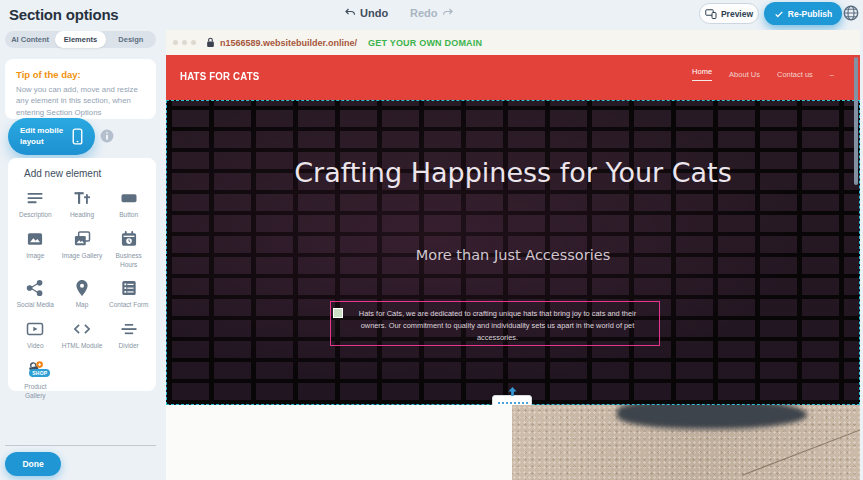 The height and width of the screenshot is (480, 863). Describe the element at coordinates (711, 14) in the screenshot. I see `devices-icon` at that location.